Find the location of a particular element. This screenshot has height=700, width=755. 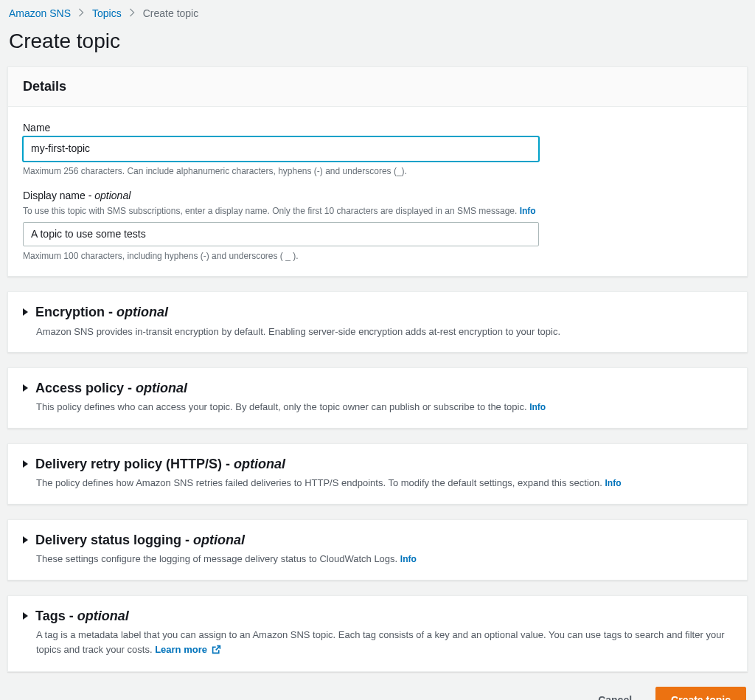

details-panel-header: Details is located at coordinates (378, 87).